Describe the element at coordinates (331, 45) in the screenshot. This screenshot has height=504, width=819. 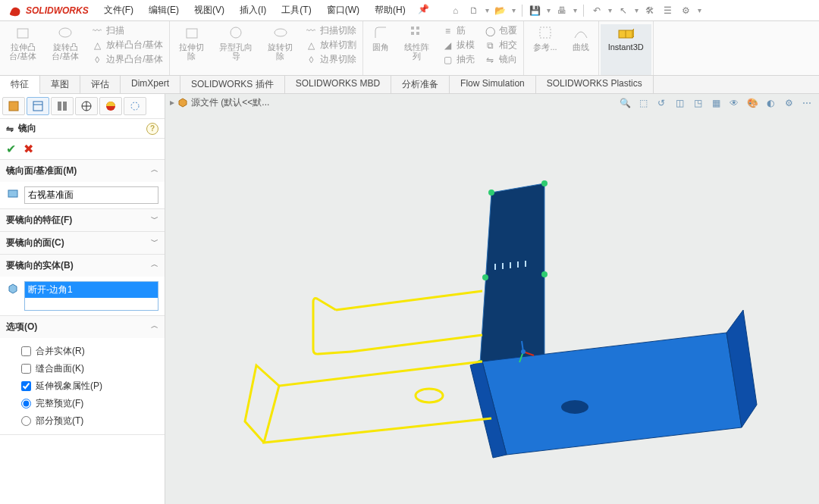
I see `tool-loft-cut: △放样切割` at that location.